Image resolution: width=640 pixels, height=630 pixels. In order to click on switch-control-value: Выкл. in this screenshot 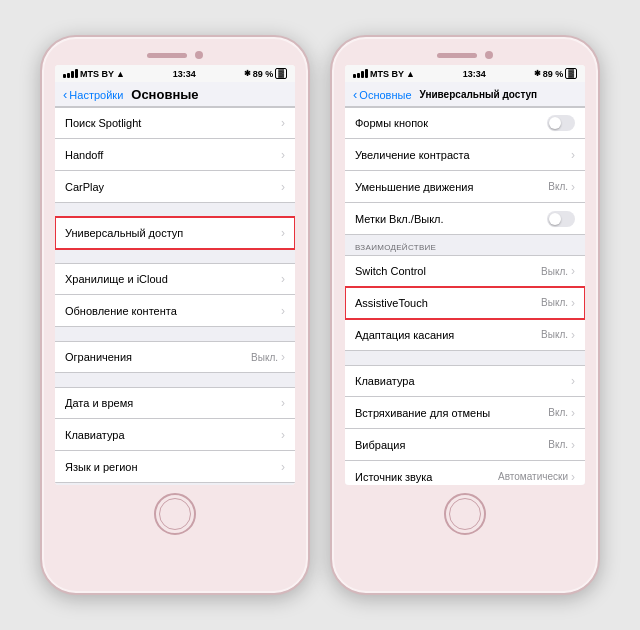, I will do `click(554, 272)`.